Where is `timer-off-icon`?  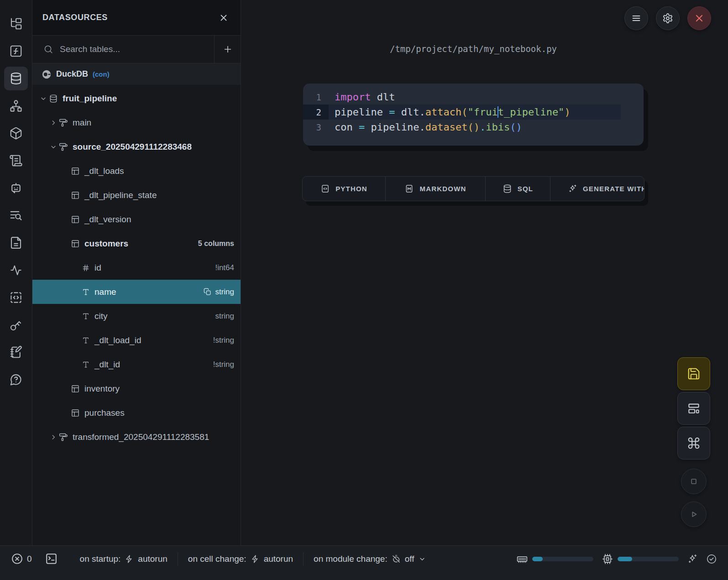
timer-off-icon is located at coordinates (396, 559).